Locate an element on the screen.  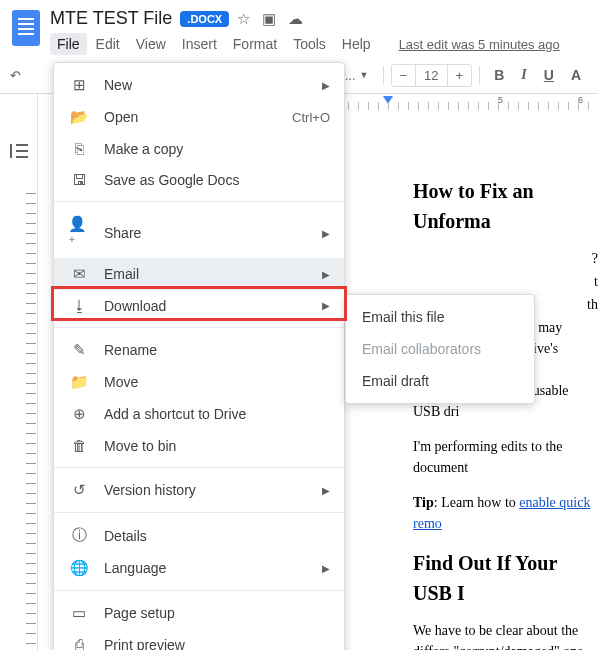
menu-file: File is located at coordinates (68, 44).